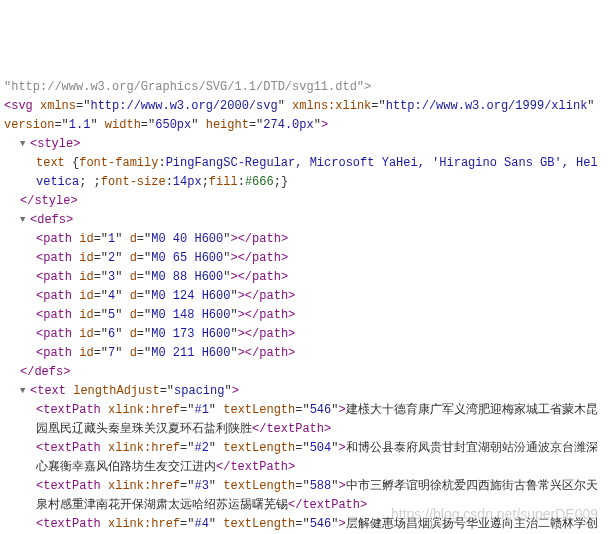  Describe the element at coordinates (304, 458) in the screenshot. I see `textpath-element: <textPath xlink:href="#2" textLength="50…` at that location.